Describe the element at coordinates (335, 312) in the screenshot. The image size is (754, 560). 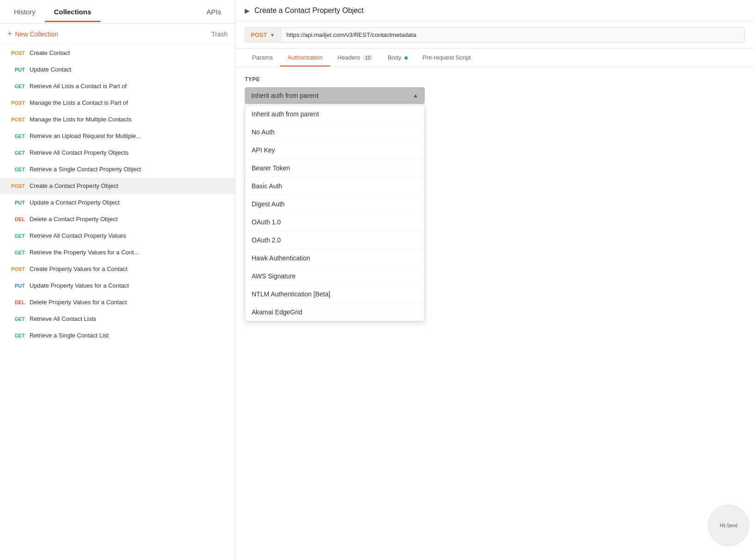
I see `auth-option: Akamai EdgeGrid` at that location.